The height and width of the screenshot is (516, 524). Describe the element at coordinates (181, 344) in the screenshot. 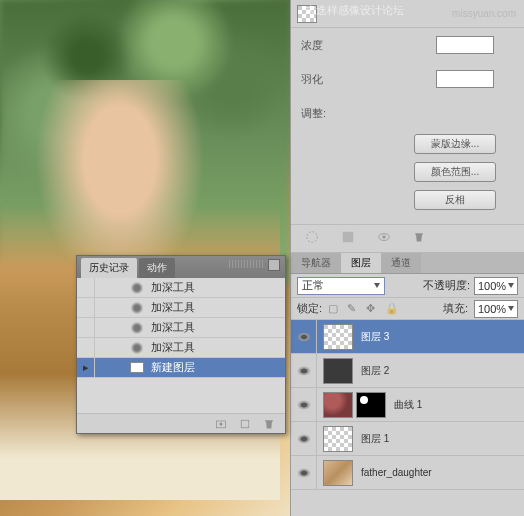

I see `history-panel: 历史记录 动作 加深工具 加深工具 加深工具 加深工具 ▸新建图层` at that location.